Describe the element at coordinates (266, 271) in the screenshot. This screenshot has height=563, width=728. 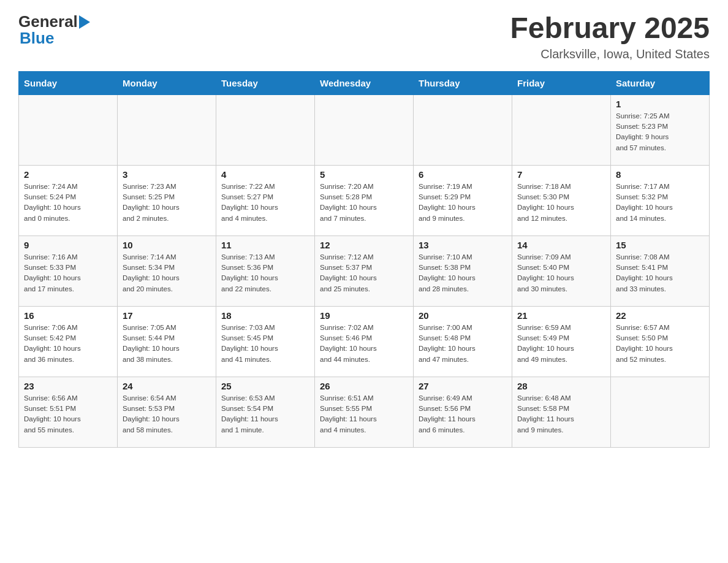
I see `calendar-cell: 11Sunrise: 7:13 AMSunset: 5:36 PMDayligh…` at that location.